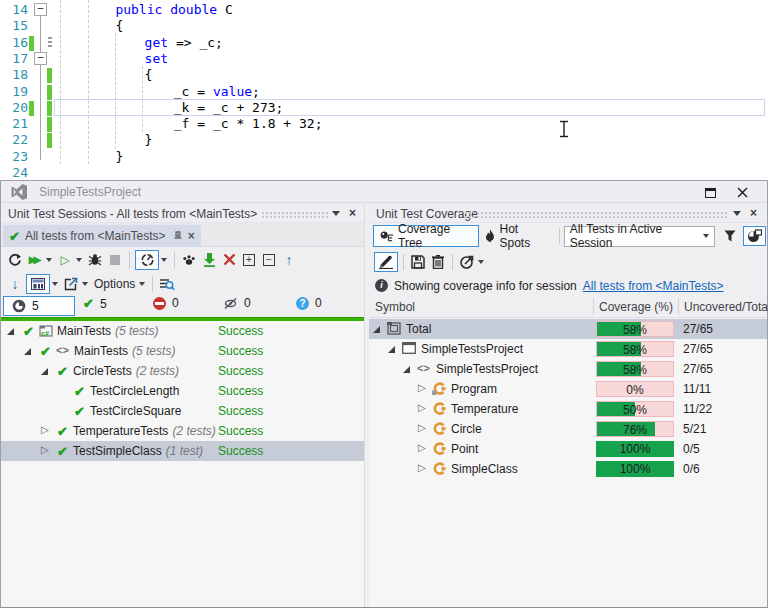 The height and width of the screenshot is (608, 768). Describe the element at coordinates (568, 329) in the screenshot. I see `coverage-tree-row: Total58%27/65` at that location.